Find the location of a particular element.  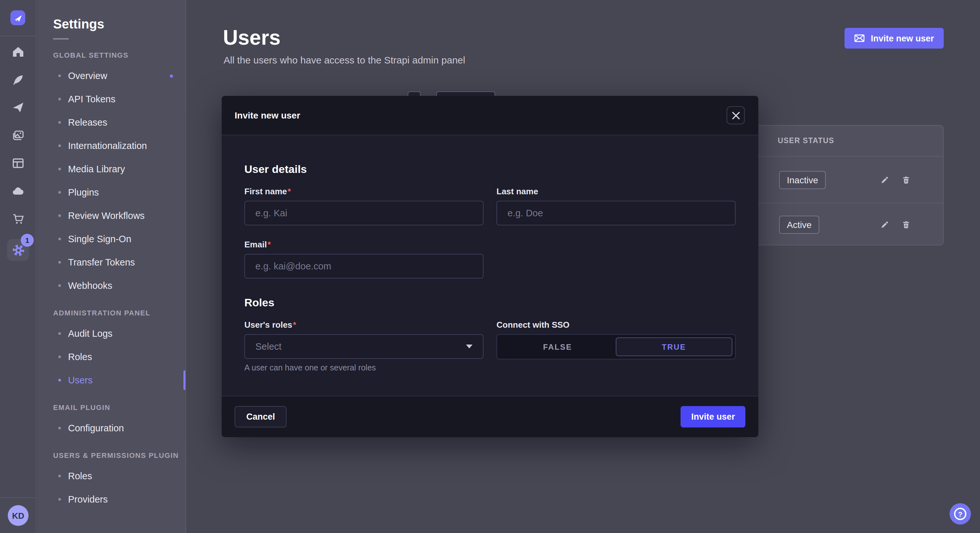

active-indicator is located at coordinates (184, 380).